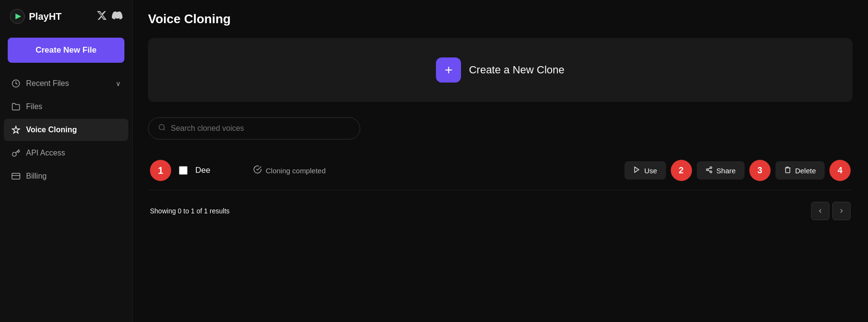 This screenshot has width=868, height=322. I want to click on use-button: Use, so click(645, 170).